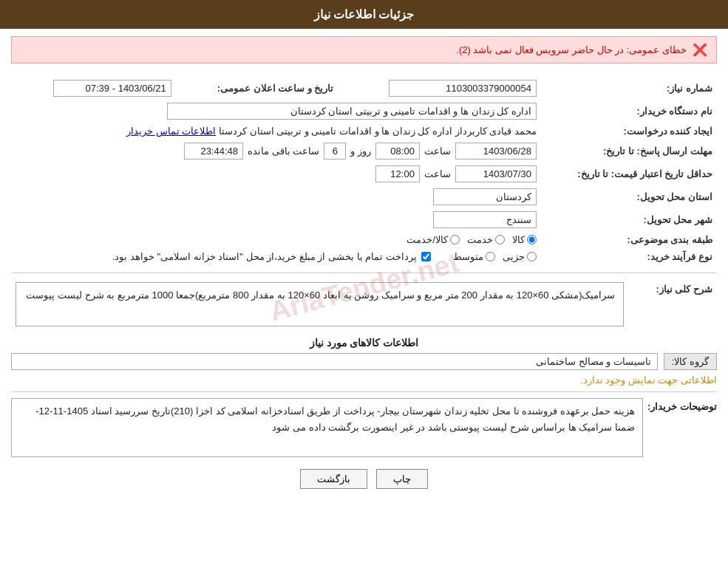 Image resolution: width=728 pixels, height=565 pixels. Describe the element at coordinates (480, 239) in the screenshot. I see `category-khadamat-label: خدمت` at that location.